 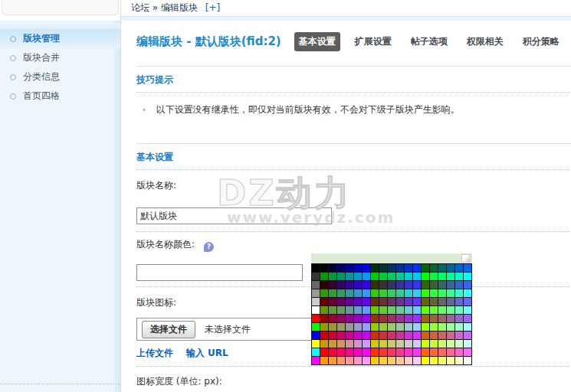 What do you see at coordinates (373, 41) in the screenshot?
I see `tab-extended-settings: 扩展设置` at bounding box center [373, 41].